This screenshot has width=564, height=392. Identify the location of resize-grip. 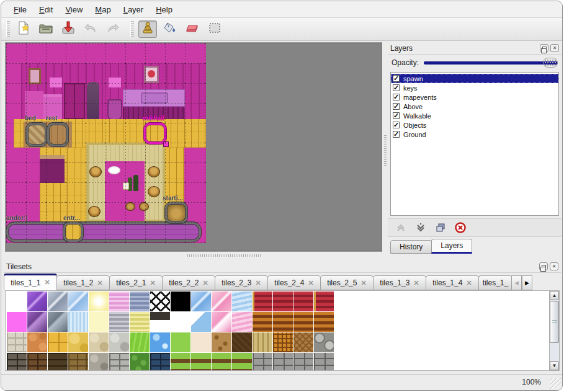
(555, 383).